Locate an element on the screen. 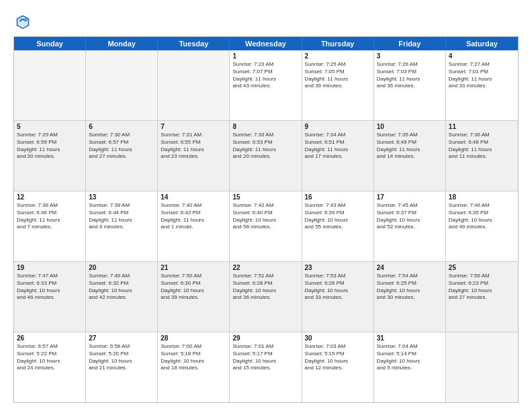 This screenshot has width=532, height=411. cell-info: Sunrise: 7:29 AM Sunset: 6:59 PM Dayligh… is located at coordinates (50, 146).